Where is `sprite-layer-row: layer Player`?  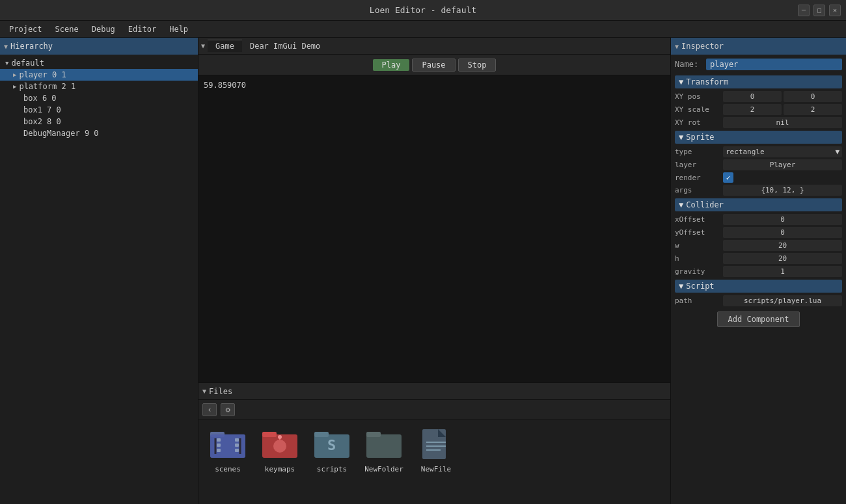 sprite-layer-row: layer Player is located at coordinates (759, 165).